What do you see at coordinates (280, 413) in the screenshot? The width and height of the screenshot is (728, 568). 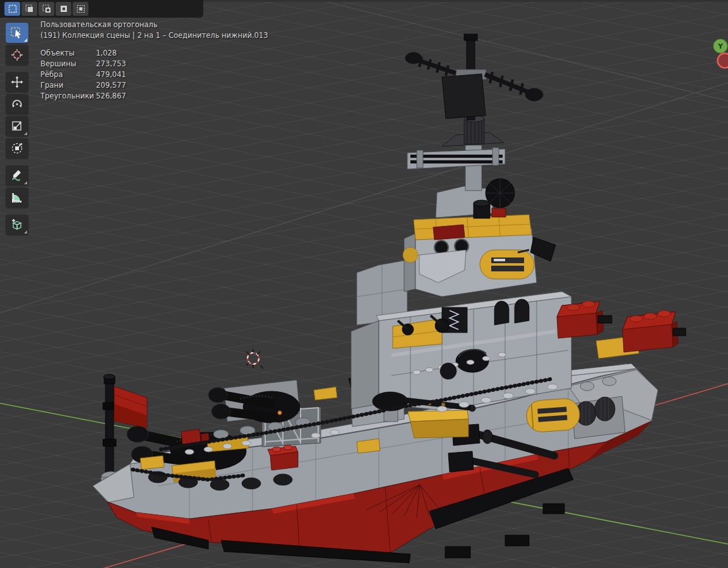 I see `object-origin-dot` at bounding box center [280, 413].